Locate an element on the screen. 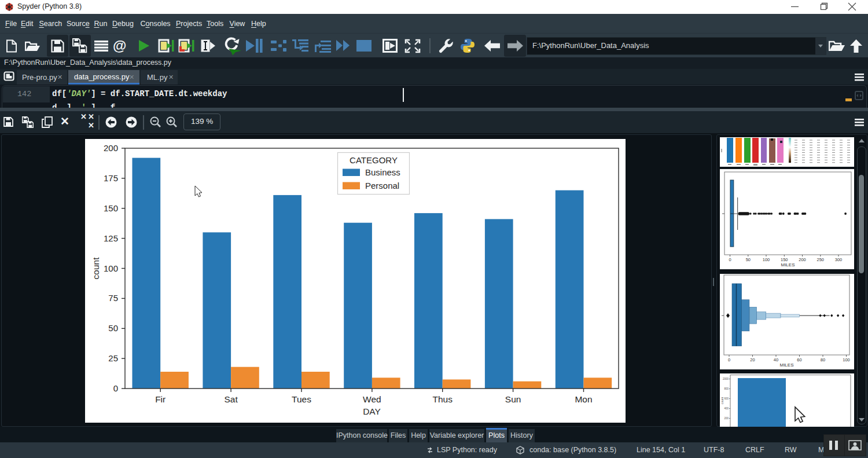 This screenshot has height=458, width=868. svg-text: Mon is located at coordinates (583, 400).